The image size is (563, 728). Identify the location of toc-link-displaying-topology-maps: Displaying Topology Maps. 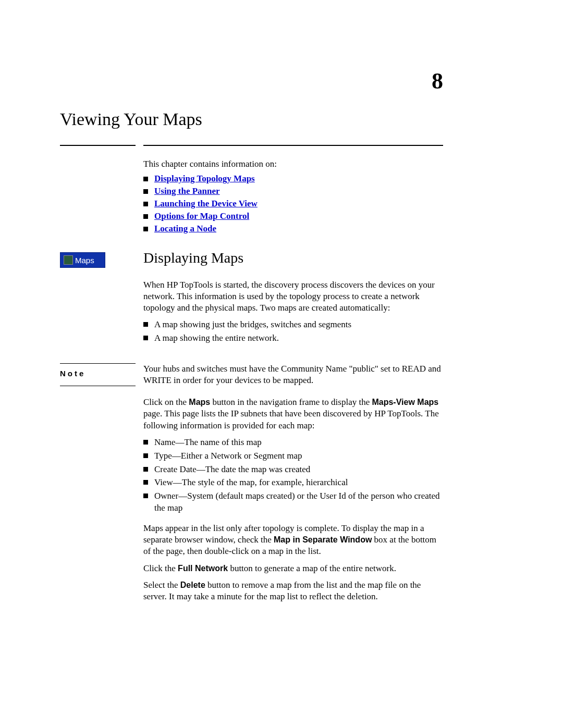
(204, 179).